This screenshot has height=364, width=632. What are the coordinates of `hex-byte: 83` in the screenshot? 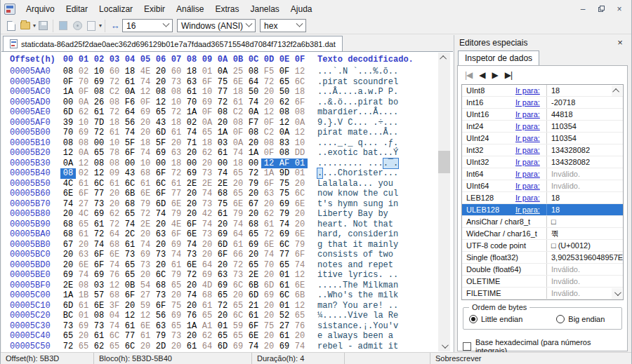 It's located at (284, 143).